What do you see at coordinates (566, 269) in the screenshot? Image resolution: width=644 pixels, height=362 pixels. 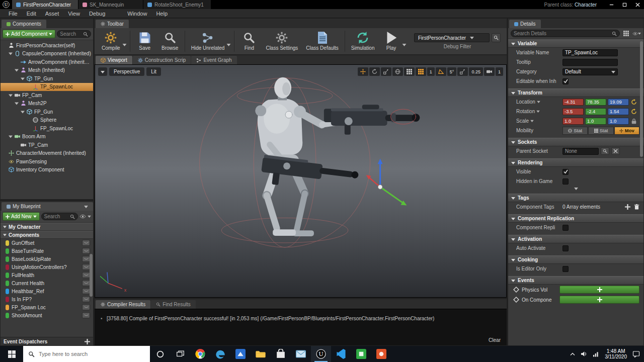 I see `is-editor-only-checkbox` at bounding box center [566, 269].